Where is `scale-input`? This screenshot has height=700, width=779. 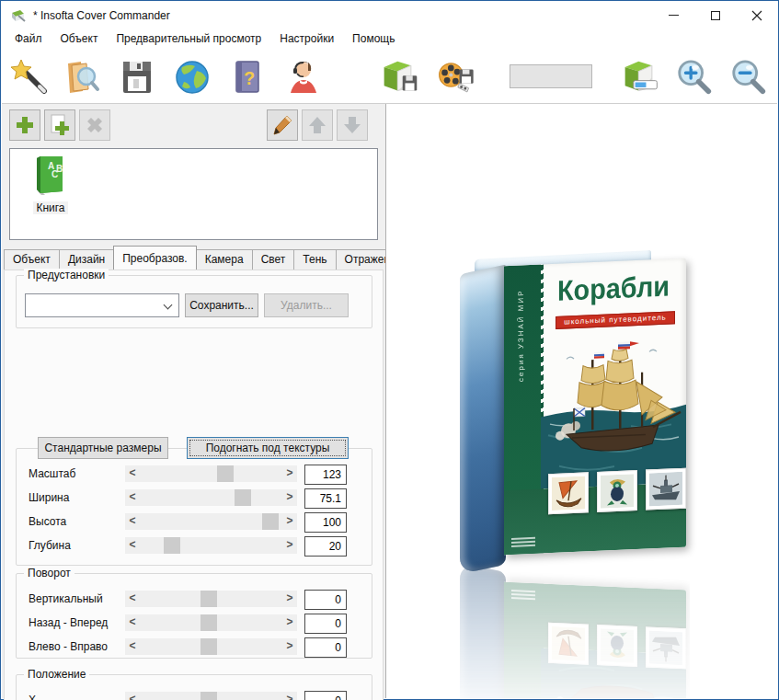
scale-input is located at coordinates (326, 475).